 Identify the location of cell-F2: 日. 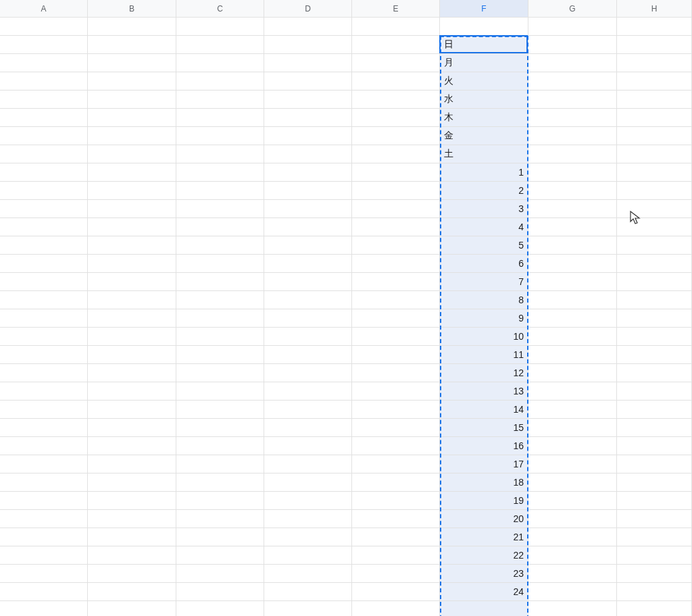
(484, 45).